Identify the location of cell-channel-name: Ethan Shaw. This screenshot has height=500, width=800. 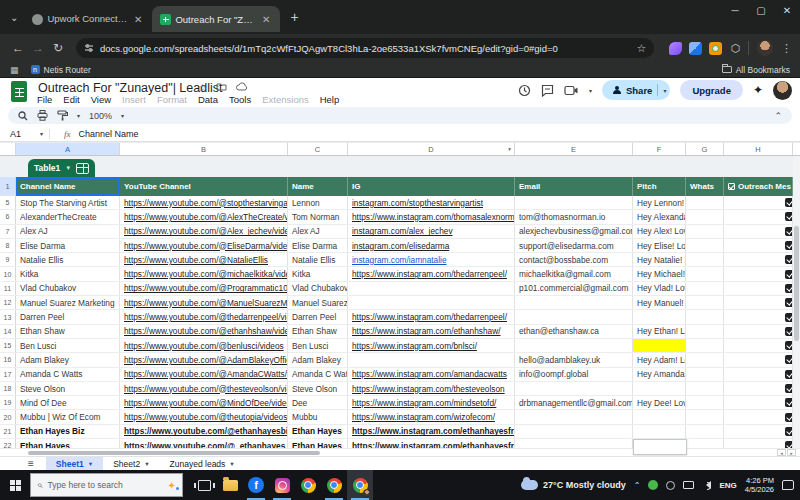
(68, 332).